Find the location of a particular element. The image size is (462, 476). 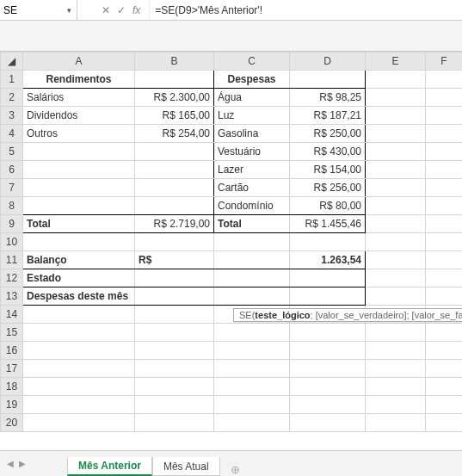

cell: Água is located at coordinates (252, 98).